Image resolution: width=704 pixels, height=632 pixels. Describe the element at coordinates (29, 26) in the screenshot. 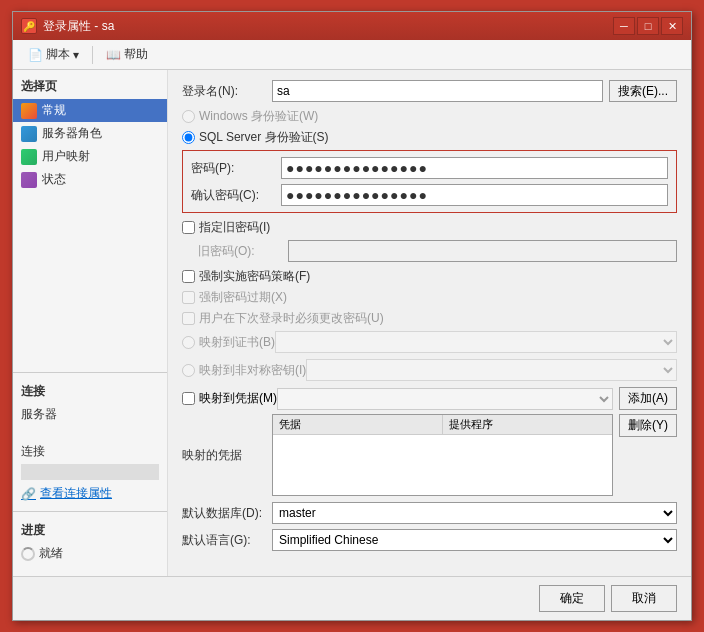

I see `window-icon: 🔑` at that location.